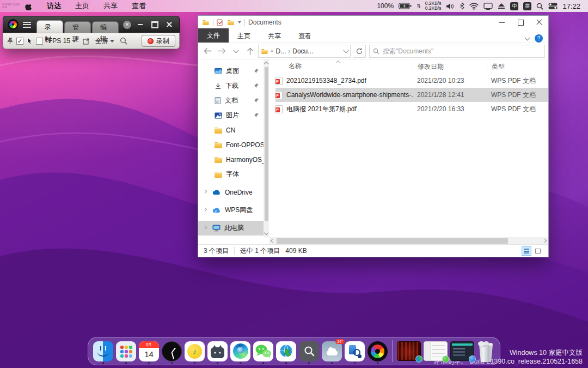 The width and height of the screenshot is (588, 368). What do you see at coordinates (304, 51) in the screenshot?
I see `breadcrumb: « D... › Docu...` at bounding box center [304, 51].